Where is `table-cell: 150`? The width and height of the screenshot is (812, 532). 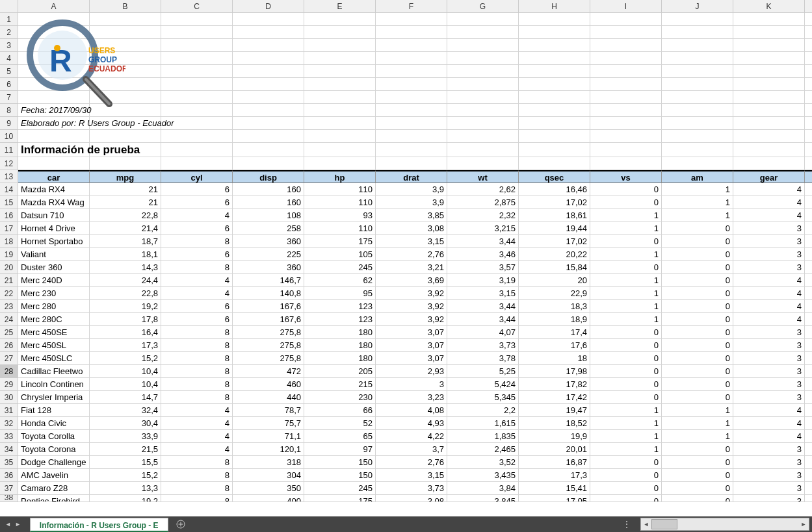
table-cell: 150 is located at coordinates (340, 462).